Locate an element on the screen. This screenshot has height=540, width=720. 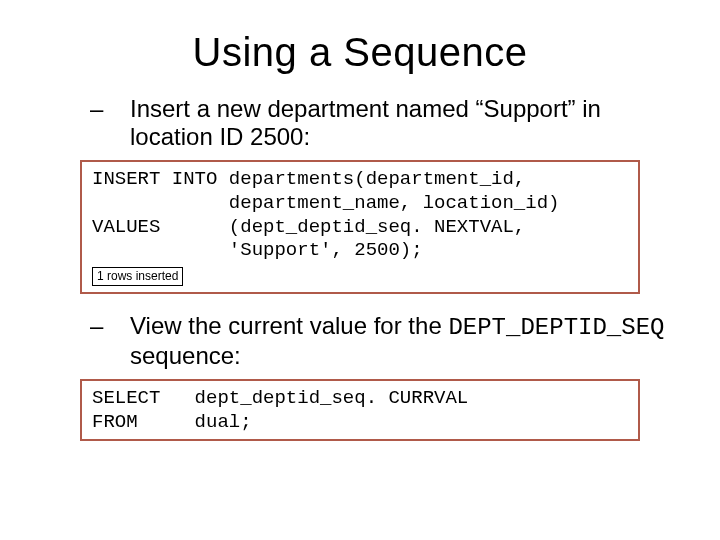
bullet-view-text-before: View the current value for the is located at coordinates (289, 326).